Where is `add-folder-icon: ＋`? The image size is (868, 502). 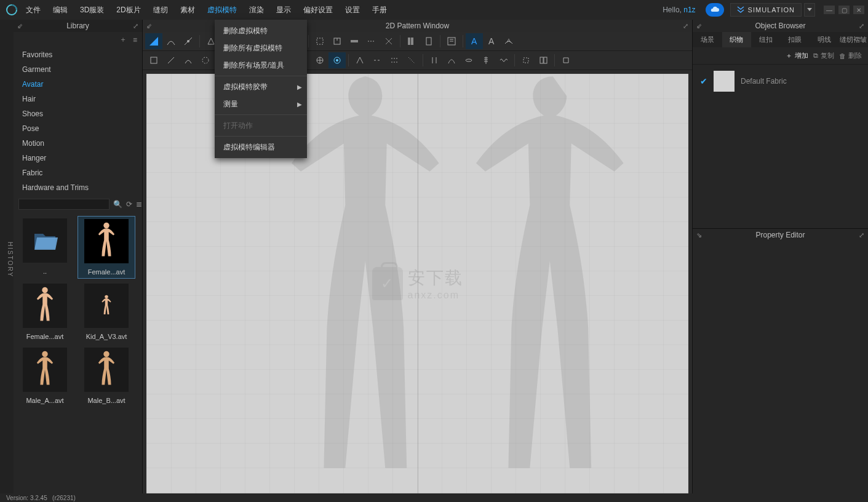
add-folder-icon: ＋ is located at coordinates (123, 39).